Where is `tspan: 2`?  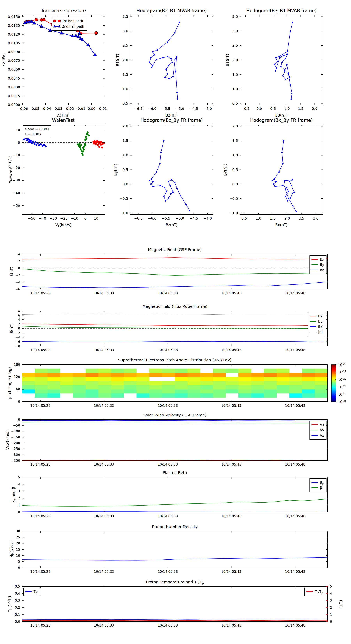 tspan: 2 is located at coordinates (19, 261).